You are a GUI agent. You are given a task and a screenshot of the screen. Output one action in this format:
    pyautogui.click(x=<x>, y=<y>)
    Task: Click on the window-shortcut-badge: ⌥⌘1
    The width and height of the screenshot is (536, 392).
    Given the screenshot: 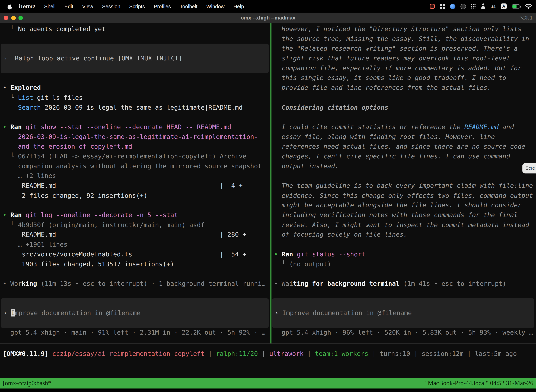 What is the action you would take?
    pyautogui.click(x=526, y=18)
    